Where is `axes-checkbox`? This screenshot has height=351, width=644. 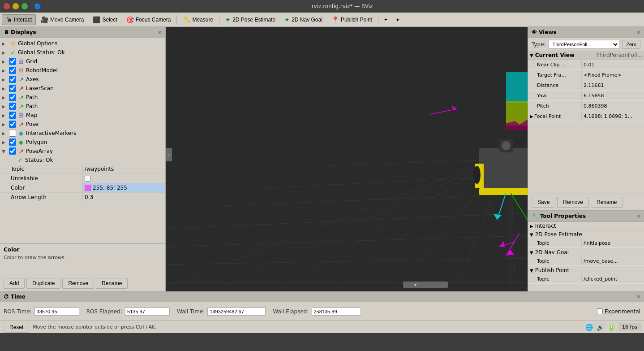 axes-checkbox is located at coordinates (13, 79).